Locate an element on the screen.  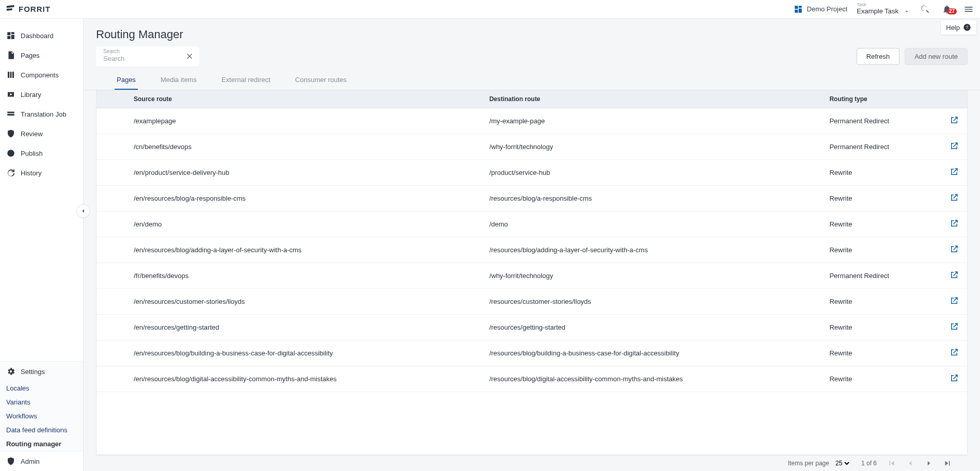
items-per-page-select: 25 is located at coordinates (842, 463).